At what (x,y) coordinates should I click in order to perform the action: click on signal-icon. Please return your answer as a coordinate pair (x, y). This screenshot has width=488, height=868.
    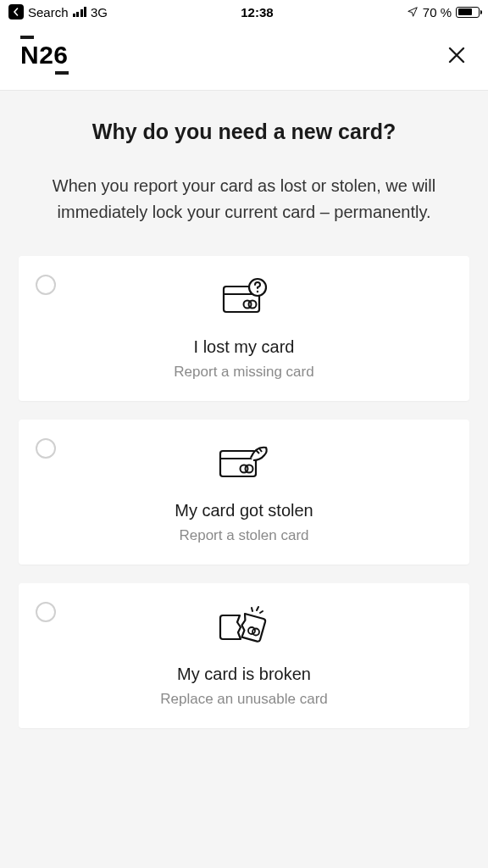
    Looking at the image, I should click on (80, 12).